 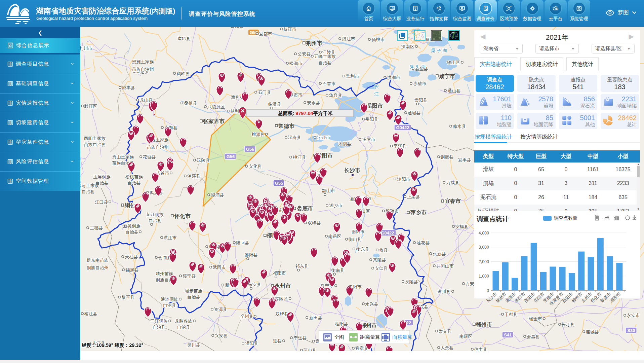 I want to click on svg-text: 祁东县, so click(x=302, y=266).